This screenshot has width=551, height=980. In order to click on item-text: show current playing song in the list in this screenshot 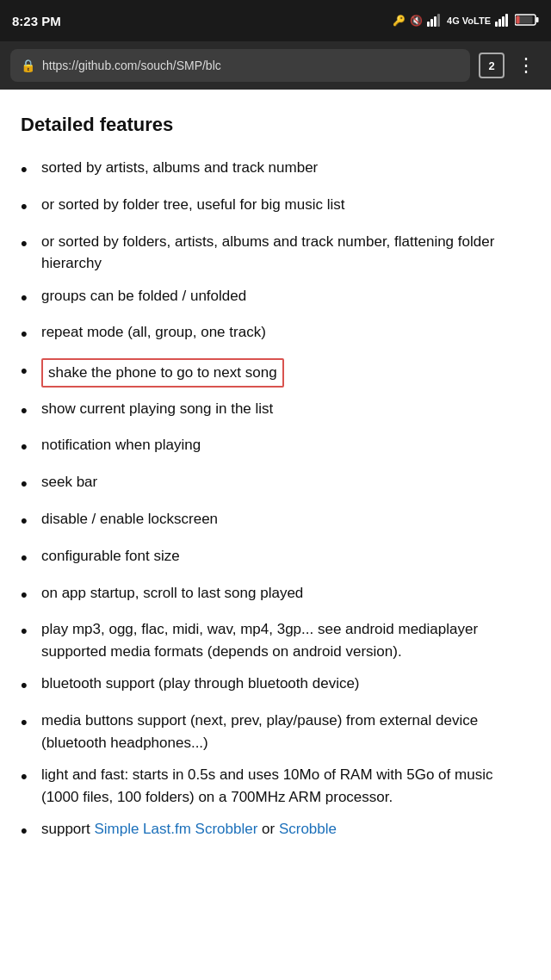, I will do `click(286, 409)`.